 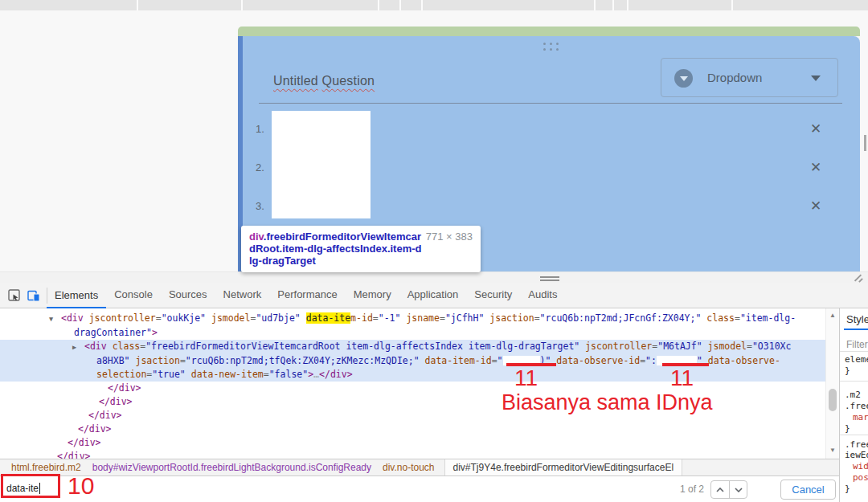 What do you see at coordinates (361, 249) in the screenshot?
I see `inspect-tooltip: div.freebirdFormeditorViewItemcardRoot.i…` at bounding box center [361, 249].